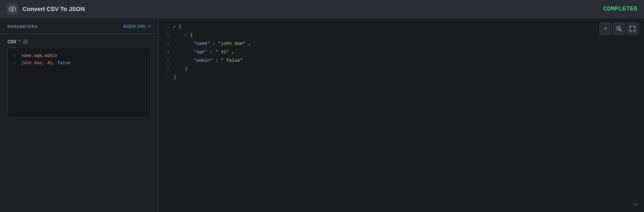 The width and height of the screenshot is (644, 212). Describe the element at coordinates (175, 27) in the screenshot. I see `collapse-arrow-1: ▼` at that location.